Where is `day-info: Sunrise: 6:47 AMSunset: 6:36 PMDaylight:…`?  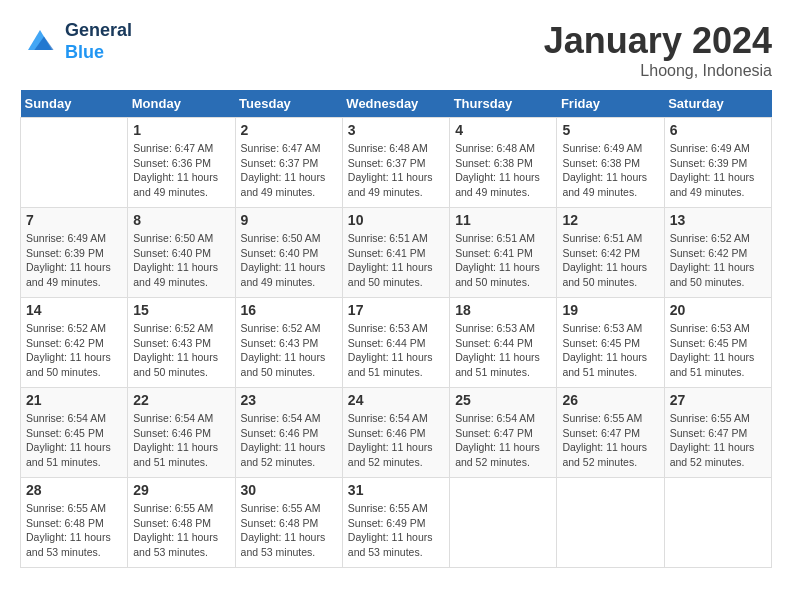 day-info: Sunrise: 6:47 AMSunset: 6:36 PMDaylight:… is located at coordinates (181, 170).